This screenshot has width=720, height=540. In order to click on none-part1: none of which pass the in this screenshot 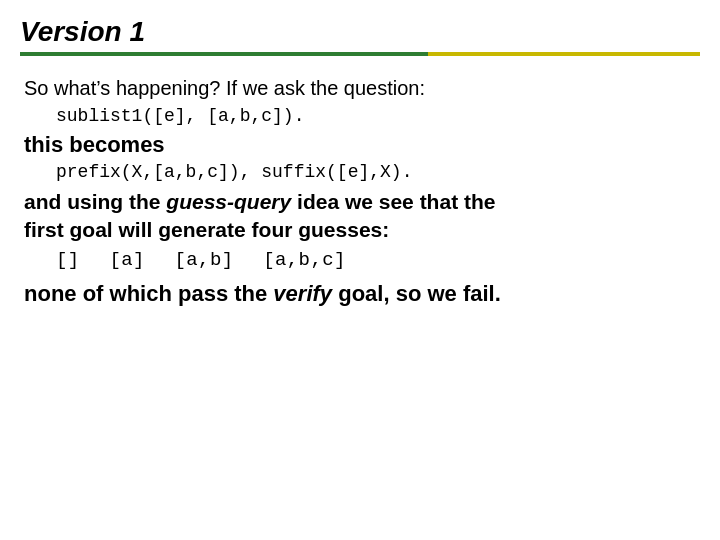, I will do `click(148, 294)`.